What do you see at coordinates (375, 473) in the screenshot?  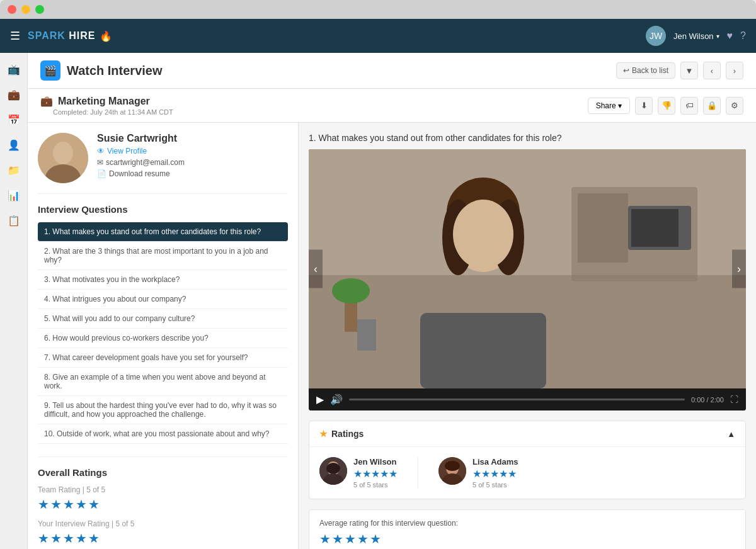 I see `reviewer-jen-info: Jen Wilson ★★★★★ 5 of 5 stars` at bounding box center [375, 473].